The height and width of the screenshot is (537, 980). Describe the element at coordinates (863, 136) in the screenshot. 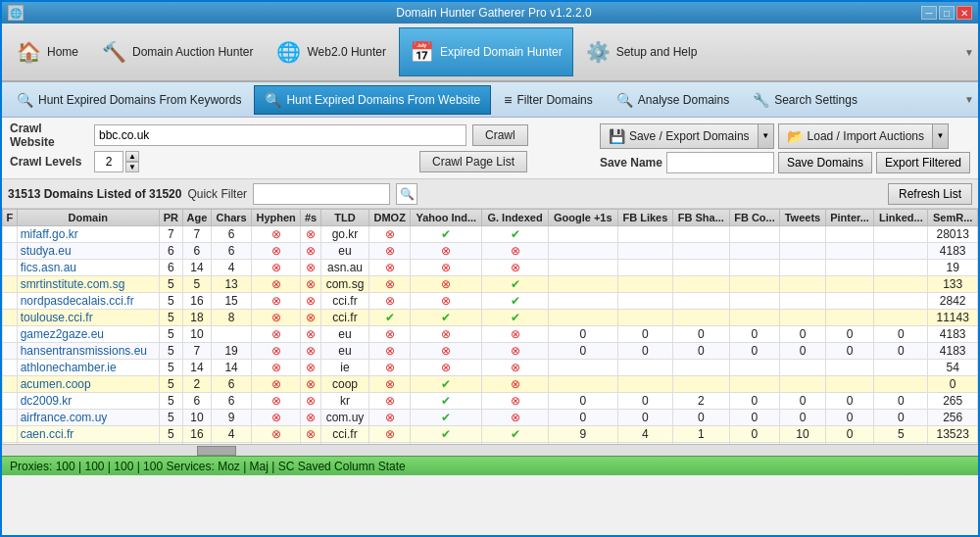

I see `load-import-group: 📂 Load / Import Auctions ▼` at that location.